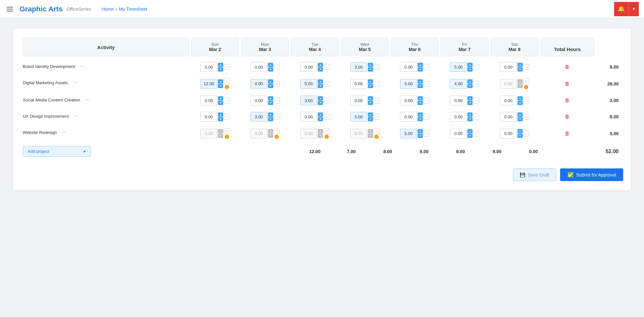 This screenshot has width=644, height=317. What do you see at coordinates (10, 9) in the screenshot?
I see `hamburger-menu` at bounding box center [10, 9].